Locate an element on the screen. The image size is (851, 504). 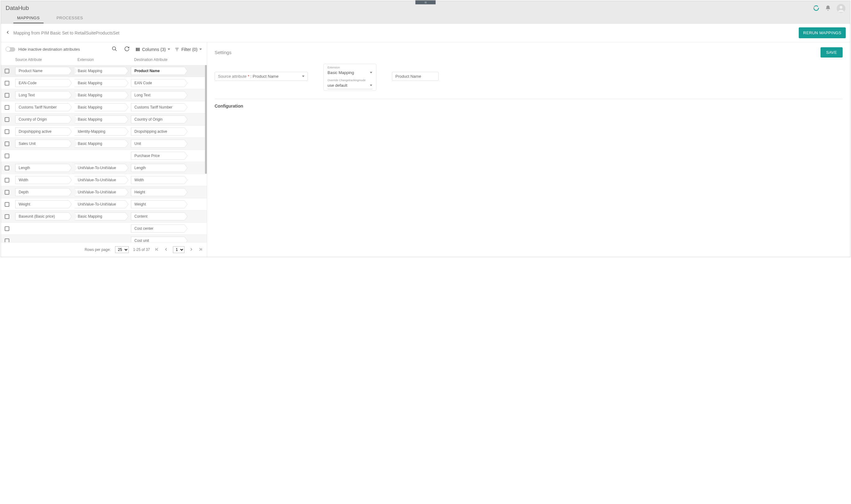
table-row: WidthUnitValue-To-UnitValueWidth is located at coordinates (104, 180).